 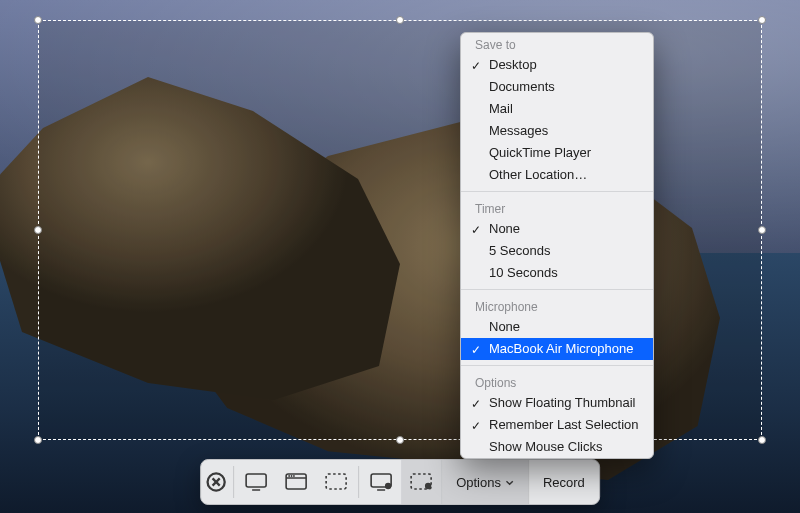 What do you see at coordinates (557, 306) in the screenshot?
I see `menu-section-title: Microphone` at bounding box center [557, 306].